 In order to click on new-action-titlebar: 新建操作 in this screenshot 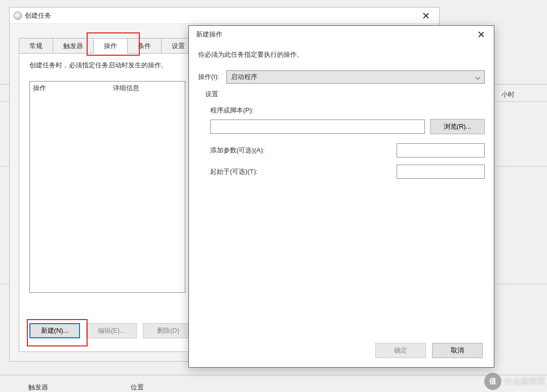, I will do `click(341, 34)`.